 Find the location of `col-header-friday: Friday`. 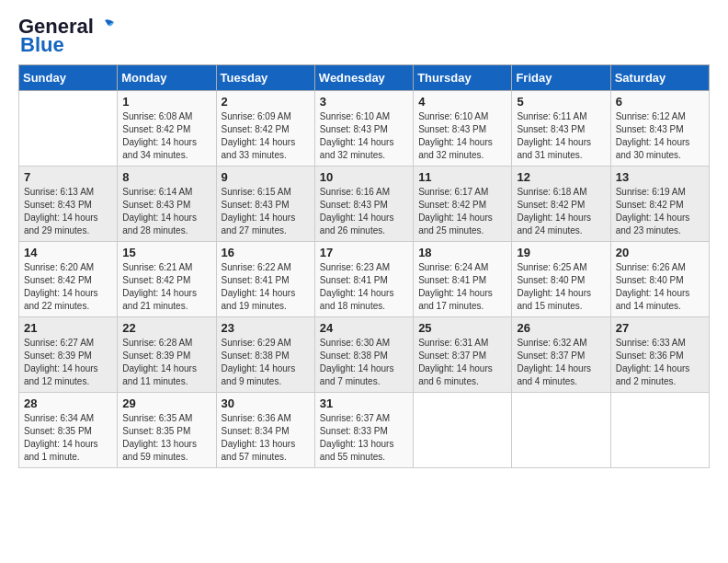

col-header-friday: Friday is located at coordinates (561, 78).